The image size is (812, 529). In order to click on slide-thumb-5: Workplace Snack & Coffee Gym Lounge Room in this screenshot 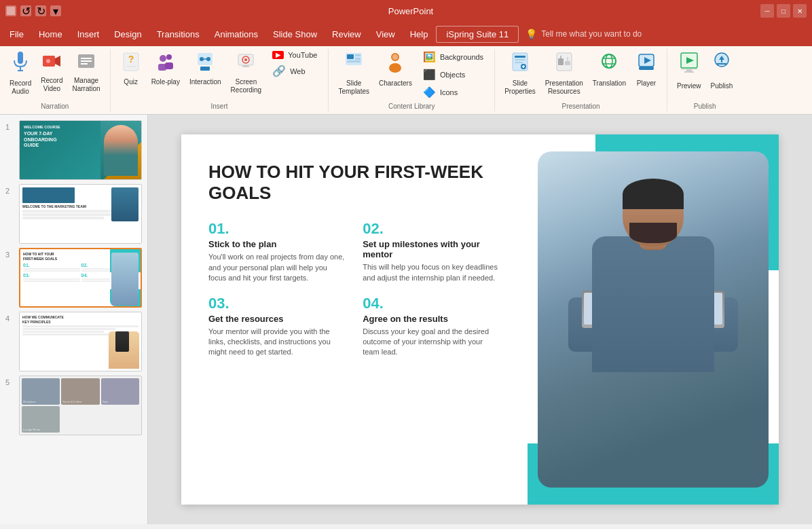, I will do `click(80, 405)`.